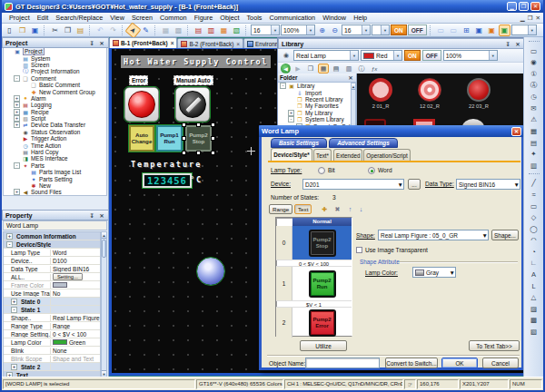  What do you see at coordinates (399, 30) in the screenshot?
I see `lamp-on-toggle: ON` at bounding box center [399, 30].